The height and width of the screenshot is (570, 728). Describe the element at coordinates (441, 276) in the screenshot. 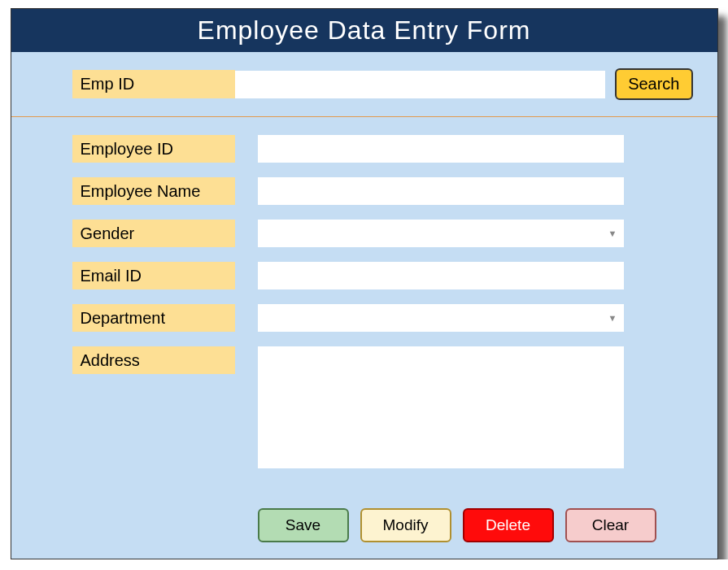

I see `input-email-id` at that location.